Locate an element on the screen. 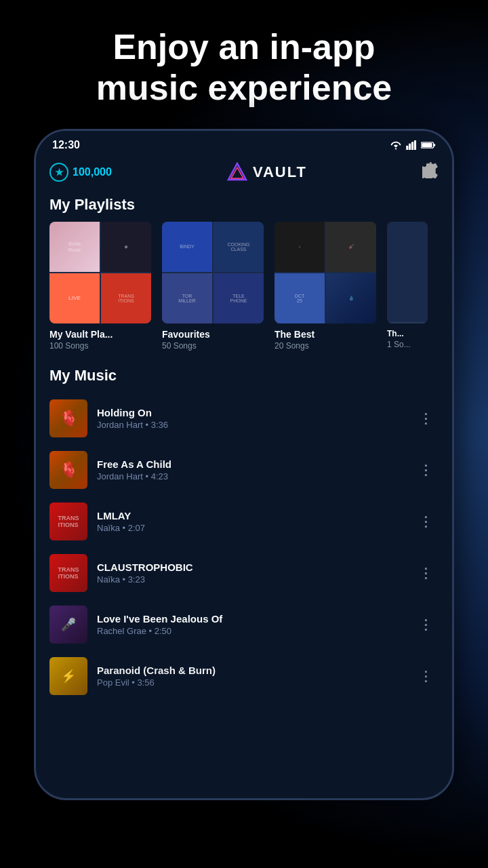  music-item-2: 🫀 Free As A Child Jordan Hart • 4:23 ⋮ is located at coordinates (244, 470).